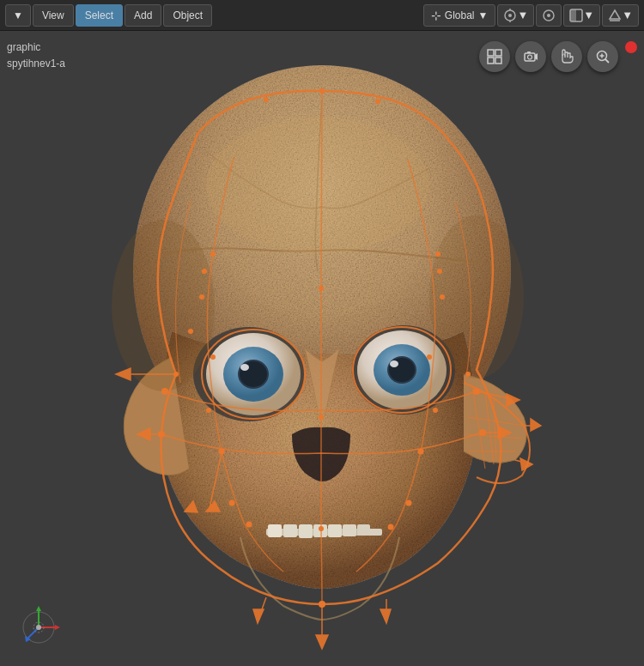 This screenshot has width=644, height=666. I want to click on overlay-button: ▼, so click(620, 15).